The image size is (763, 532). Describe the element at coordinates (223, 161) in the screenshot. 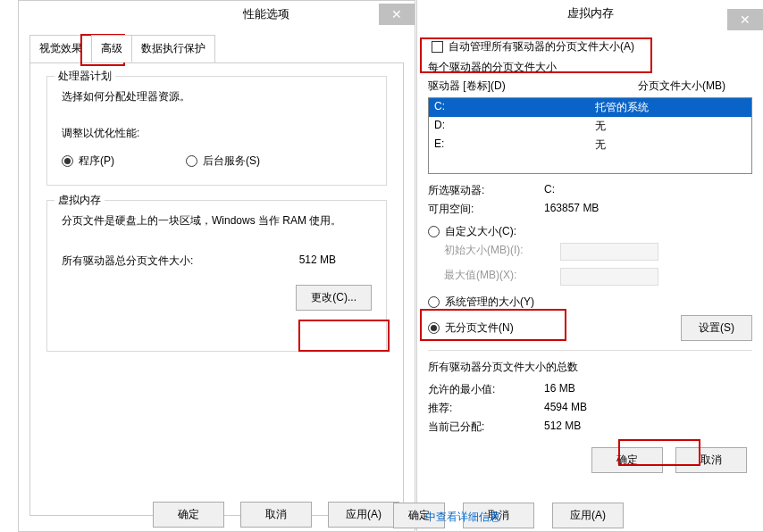

I see `radio-background: 后台服务(S)` at that location.